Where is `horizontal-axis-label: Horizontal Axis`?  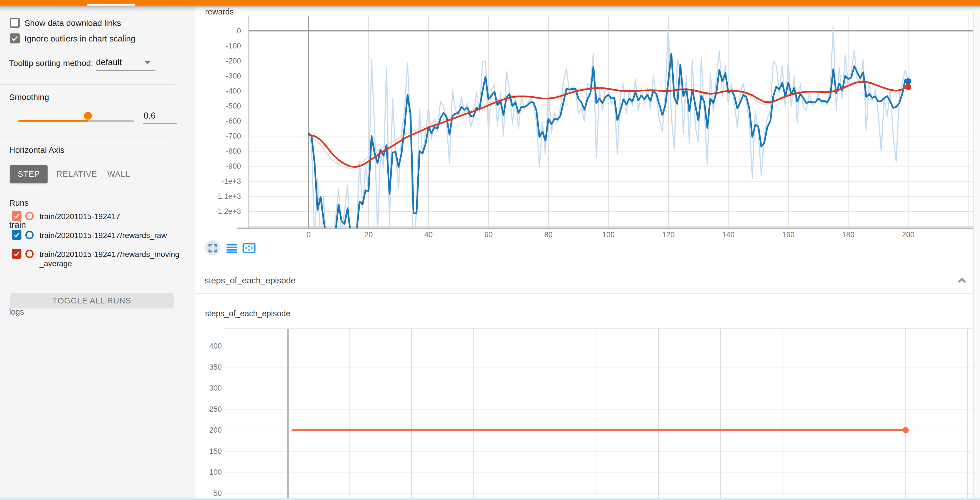
horizontal-axis-label: Horizontal Axis is located at coordinates (37, 150).